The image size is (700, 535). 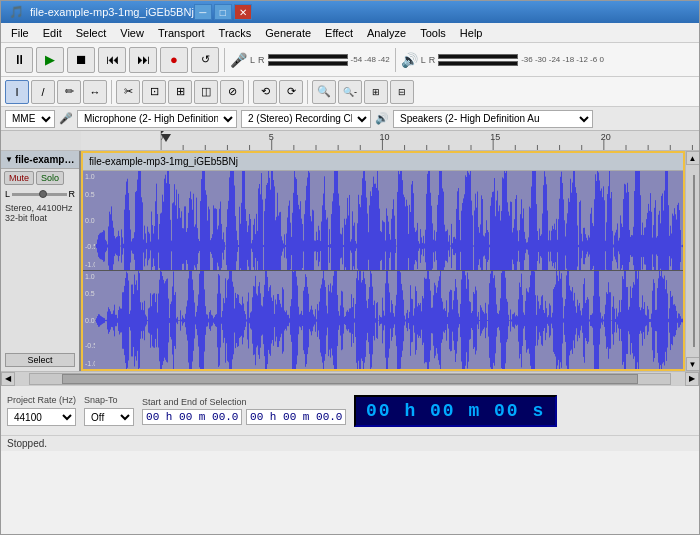 What do you see at coordinates (410, 60) in the screenshot?
I see `speaker-icon: 🔊` at bounding box center [410, 60].